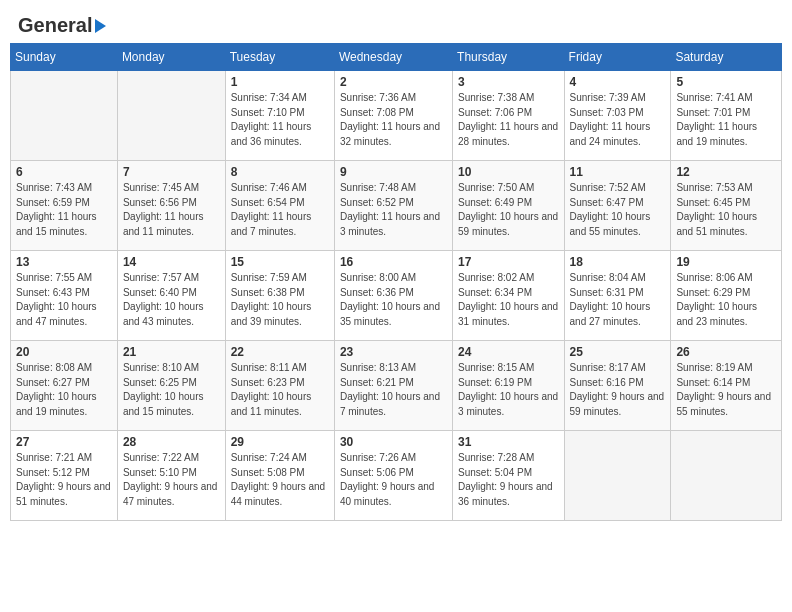 The width and height of the screenshot is (792, 612). I want to click on day-info: Sunrise: 7:39 AM Sunset: 7:03 PM Dayligh…, so click(618, 120).